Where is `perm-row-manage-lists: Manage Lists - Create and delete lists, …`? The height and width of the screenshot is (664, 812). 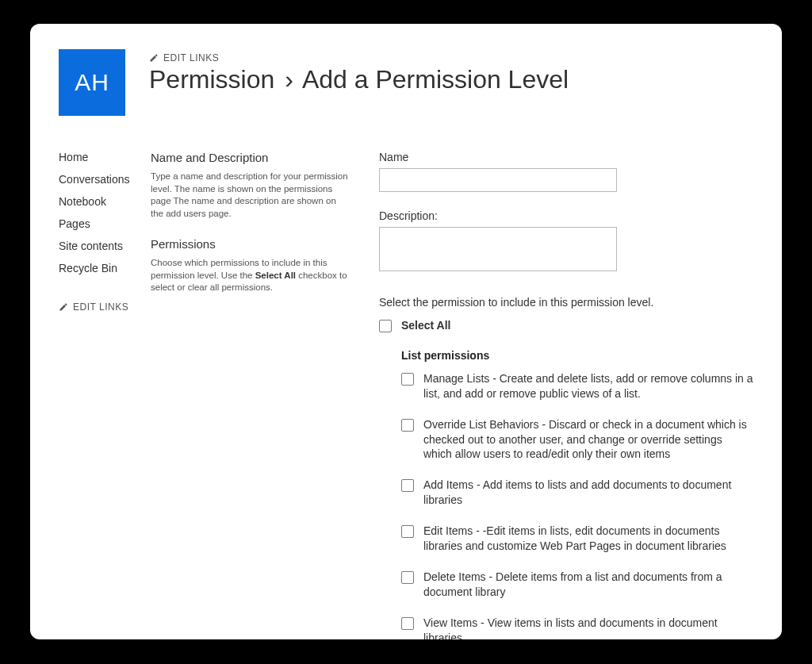
perm-row-manage-lists: Manage Lists - Create and delete lists, … is located at coordinates (566, 386).